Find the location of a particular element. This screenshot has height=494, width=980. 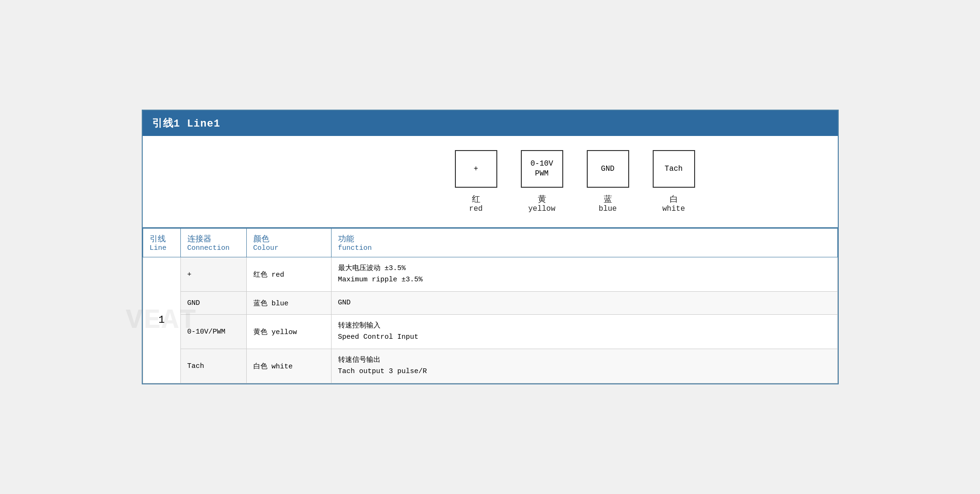

func-zh: 最大电压波动 ±3.5% is located at coordinates (584, 269).